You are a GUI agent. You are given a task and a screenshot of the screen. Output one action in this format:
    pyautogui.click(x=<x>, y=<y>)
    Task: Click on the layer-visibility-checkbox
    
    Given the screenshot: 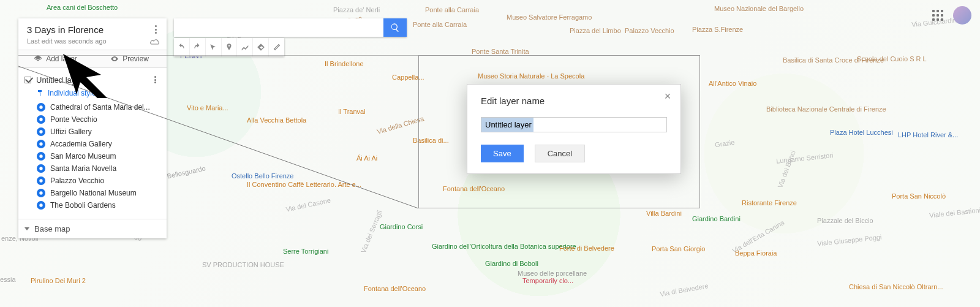 What is the action you would take?
    pyautogui.click(x=28, y=80)
    